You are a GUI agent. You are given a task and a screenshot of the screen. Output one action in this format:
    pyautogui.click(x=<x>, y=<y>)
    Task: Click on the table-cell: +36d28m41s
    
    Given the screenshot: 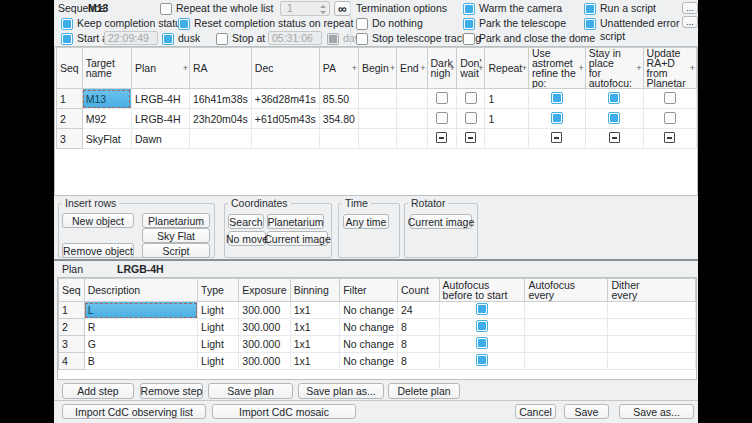 What is the action you would take?
    pyautogui.click(x=285, y=99)
    